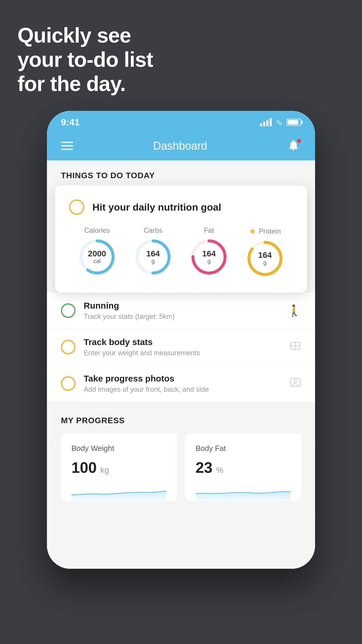 This screenshot has height=644, width=362. What do you see at coordinates (85, 60) in the screenshot?
I see `headline: Quickly see your to-do list for the day.` at bounding box center [85, 60].